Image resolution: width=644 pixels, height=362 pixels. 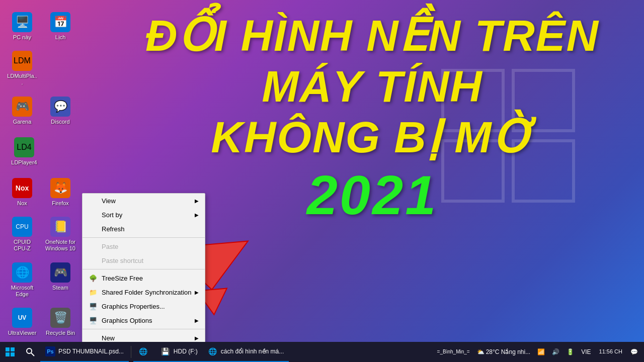 I want to click on tray-battery: 🔋, so click(x=571, y=352).